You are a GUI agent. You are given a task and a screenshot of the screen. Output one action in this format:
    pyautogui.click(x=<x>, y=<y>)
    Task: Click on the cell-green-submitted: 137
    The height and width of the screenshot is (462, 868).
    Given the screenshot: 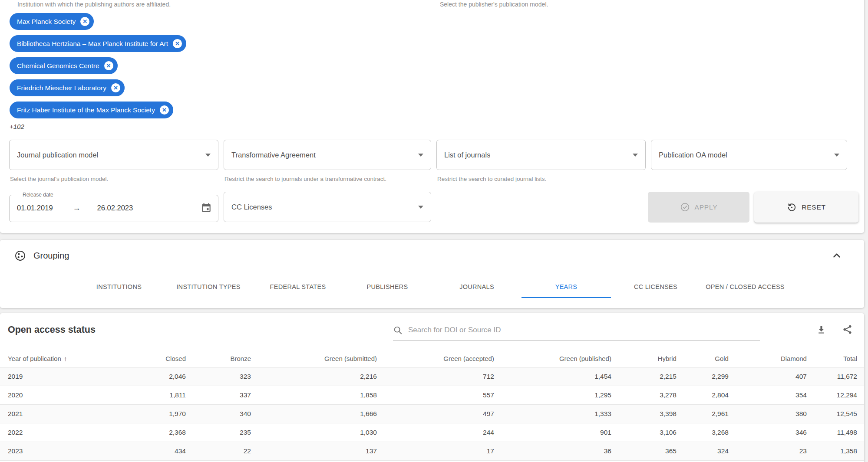 What is the action you would take?
    pyautogui.click(x=315, y=451)
    